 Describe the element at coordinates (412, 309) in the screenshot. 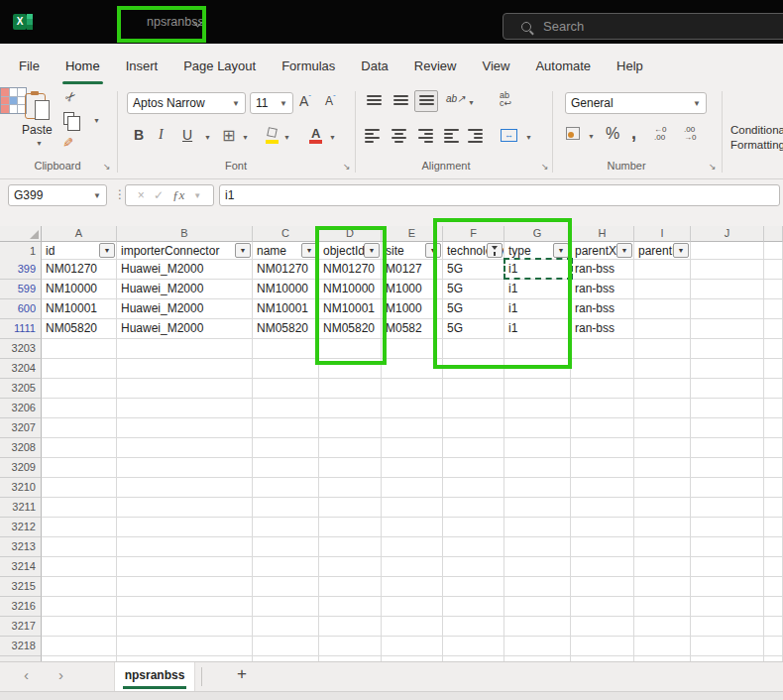

I see `cell: M1000` at that location.